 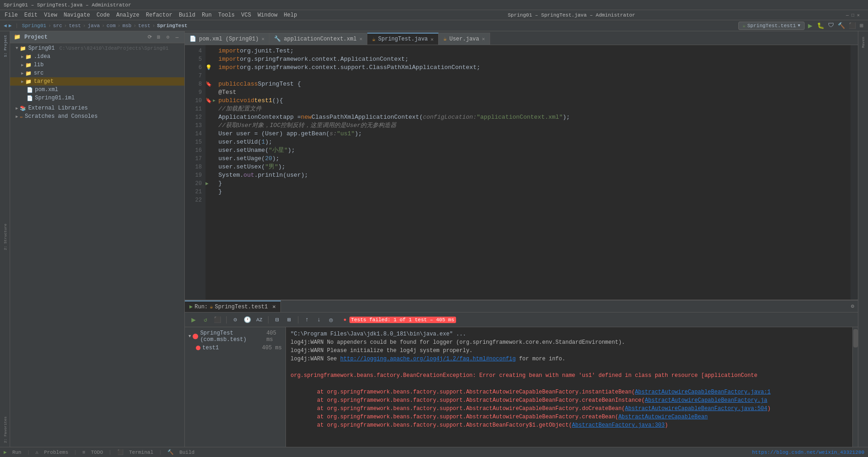 I want to click on toolbar-stop: ⬛, so click(x=852, y=26).